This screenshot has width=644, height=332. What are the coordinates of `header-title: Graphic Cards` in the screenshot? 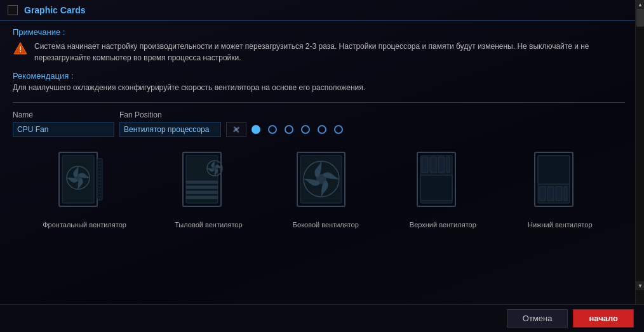 It's located at (55, 10).